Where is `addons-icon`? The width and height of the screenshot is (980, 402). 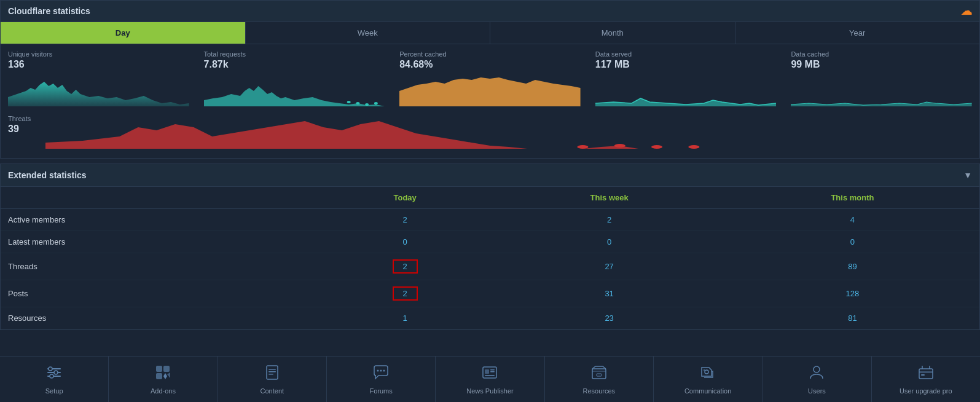
addons-icon is located at coordinates (163, 374).